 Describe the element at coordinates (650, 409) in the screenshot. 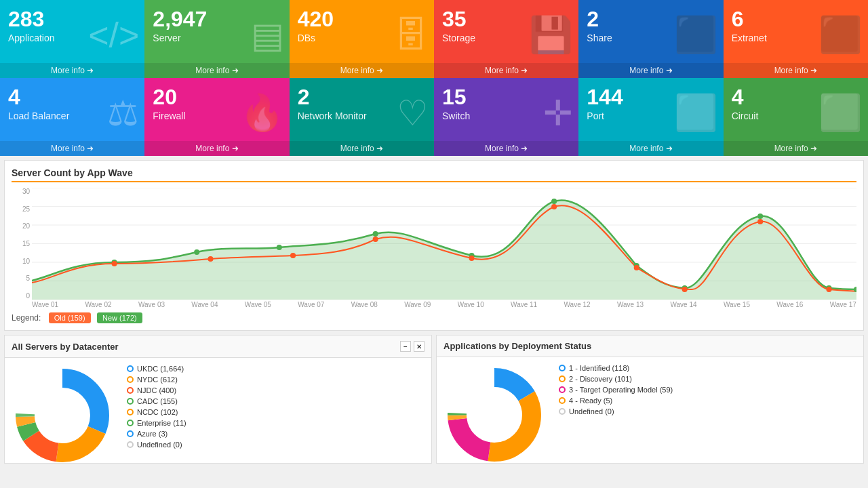

I see `deployment-panel-body: 1 - Identified (118) 2 - Discovery (101)…` at that location.